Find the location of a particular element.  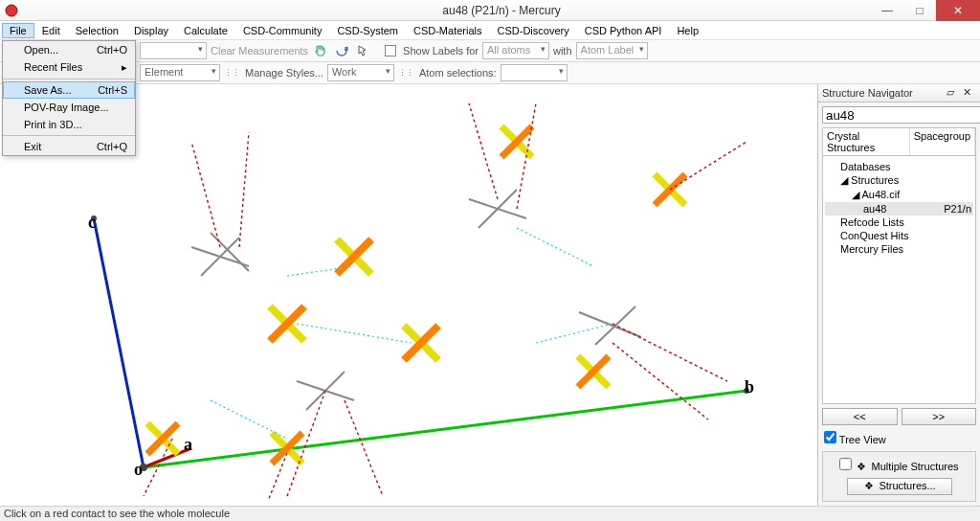

panel-titlebar: Structure Navigator ▱ ✕ is located at coordinates (900, 94).